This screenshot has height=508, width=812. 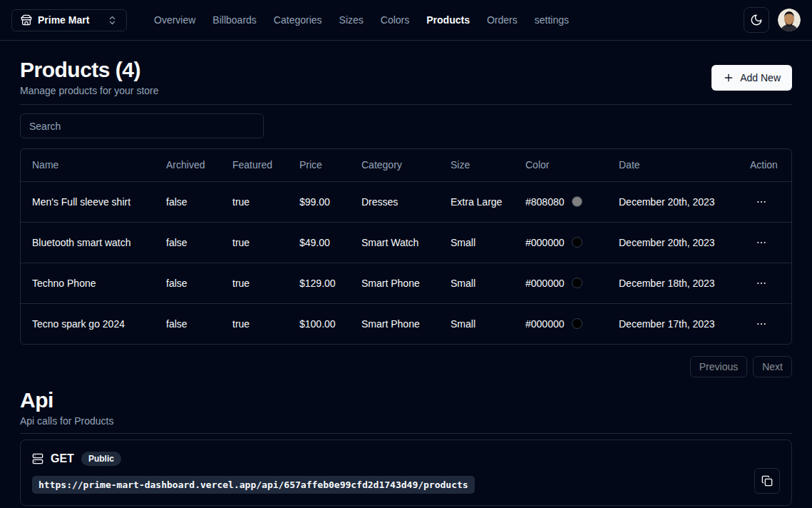 I want to click on nav-item-sizes: Sizes, so click(x=351, y=20).